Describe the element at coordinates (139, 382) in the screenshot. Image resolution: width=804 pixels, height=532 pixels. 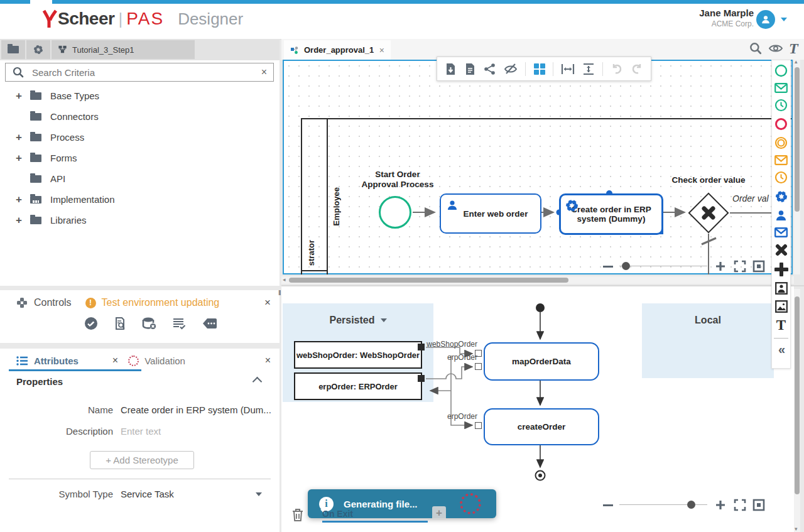
I see `properties-section-header: Properties` at that location.